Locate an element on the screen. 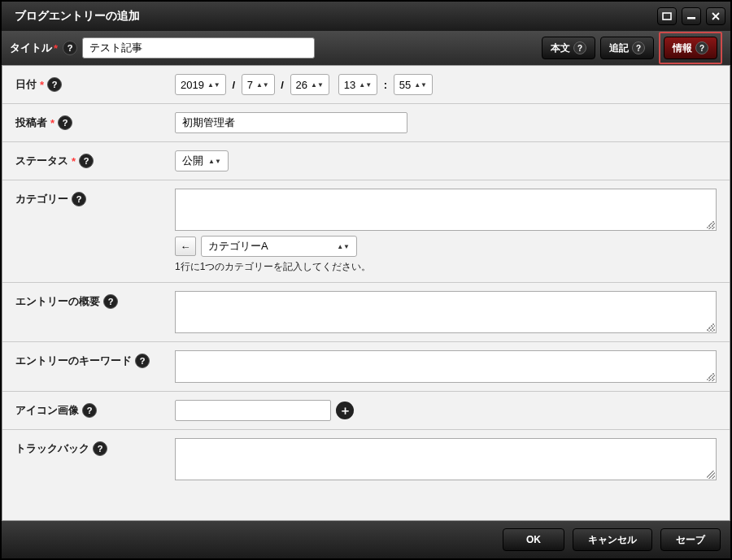 The image size is (732, 560). cancel-button: キャンセル is located at coordinates (612, 540).